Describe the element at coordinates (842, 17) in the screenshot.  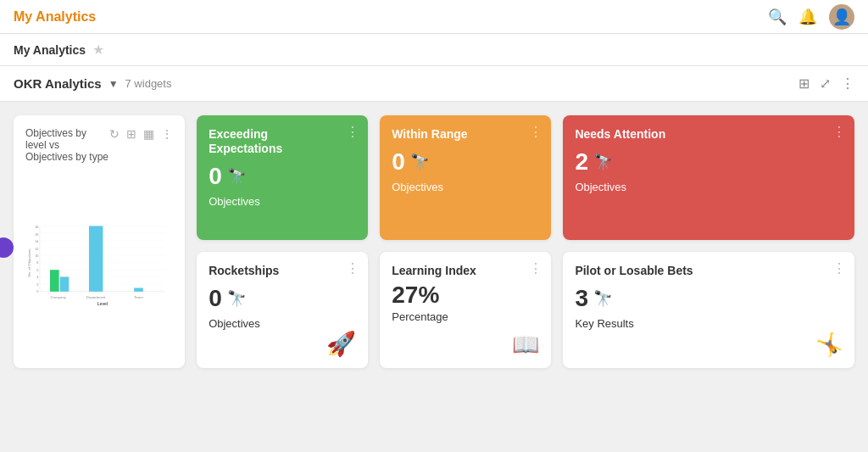
I see `avatar: 👤` at that location.